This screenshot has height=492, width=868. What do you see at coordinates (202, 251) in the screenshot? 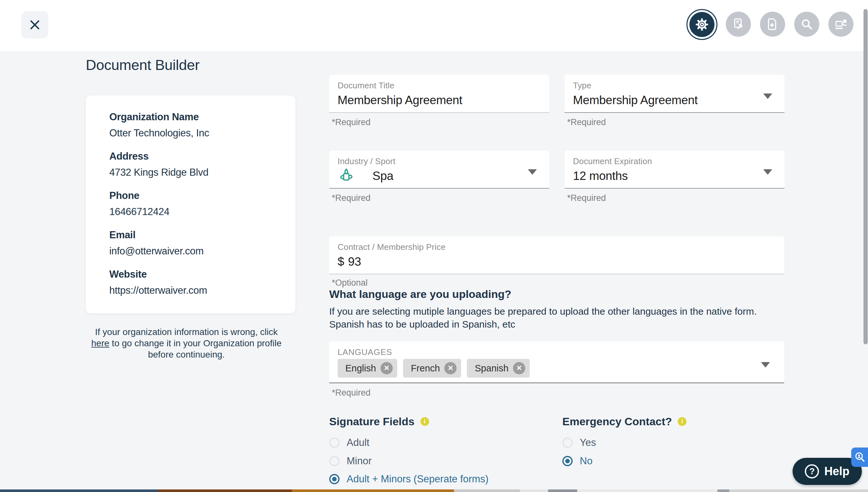
I see `org-email-value: info@otterwaiver.com` at bounding box center [202, 251].